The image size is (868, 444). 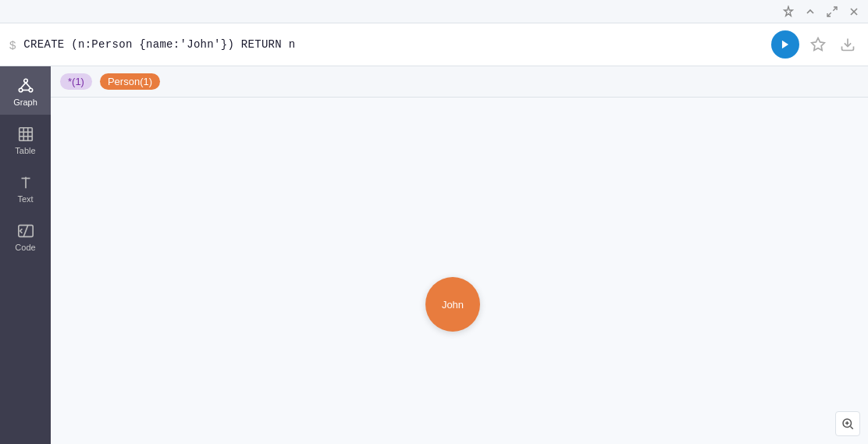 I want to click on sidebar-text-label: Text, so click(x=25, y=199).